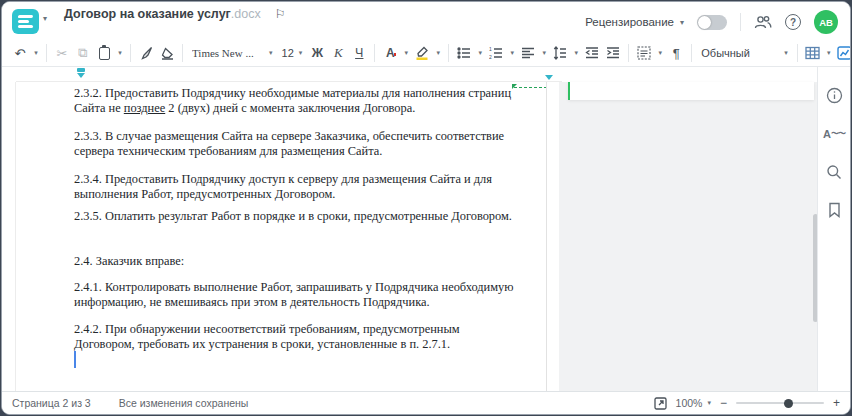  Describe the element at coordinates (786, 53) in the screenshot. I see `paragraph-style-caret-icon: ▾` at that location.